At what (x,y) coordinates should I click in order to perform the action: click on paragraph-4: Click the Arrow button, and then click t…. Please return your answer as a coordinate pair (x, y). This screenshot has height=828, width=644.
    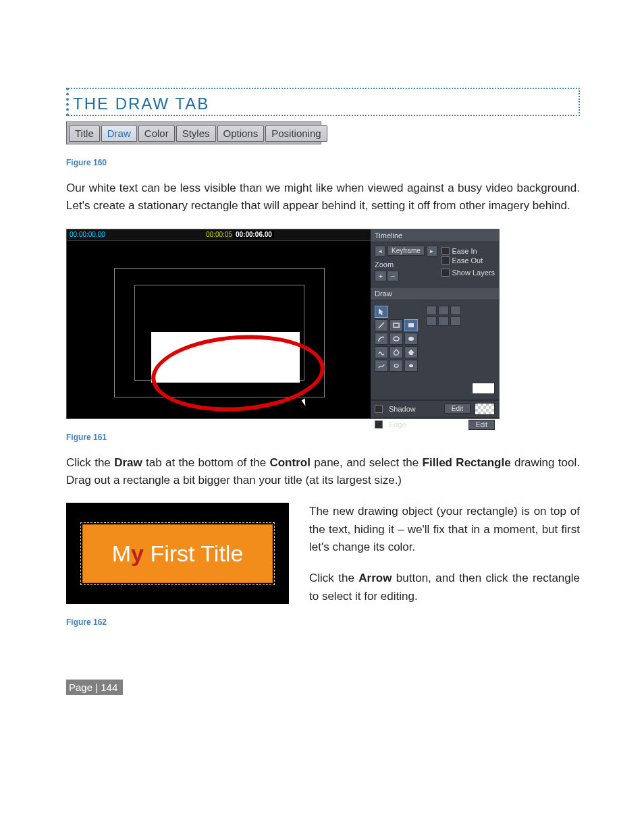
    Looking at the image, I should click on (444, 587).